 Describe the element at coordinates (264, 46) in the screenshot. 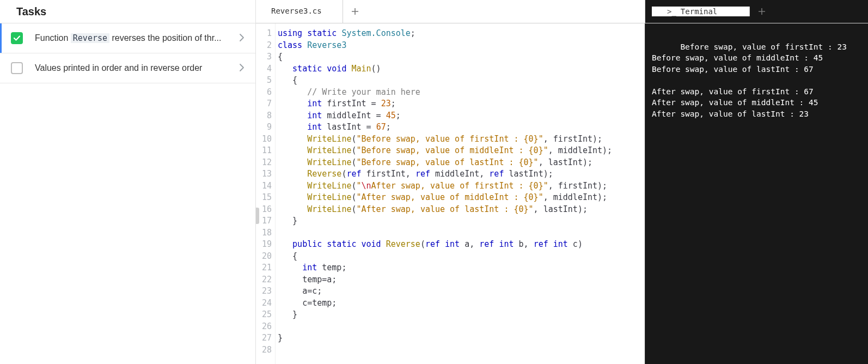

I see `line-number: 2` at that location.